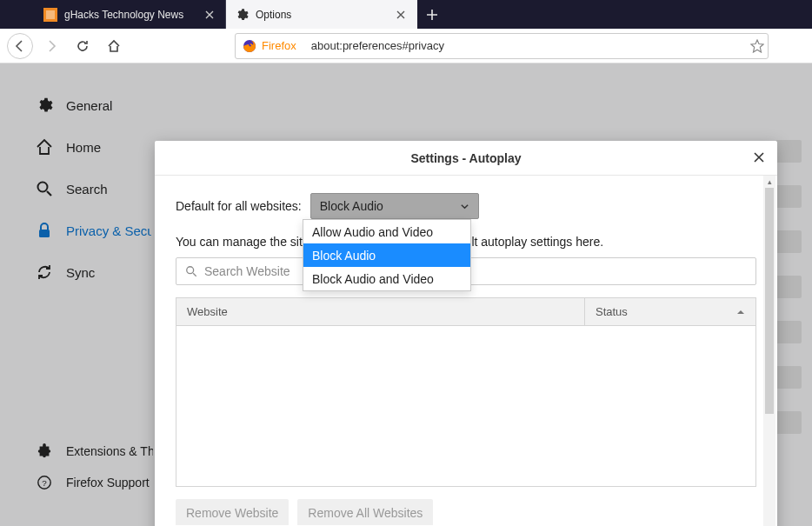 The image size is (812, 526). I want to click on identity-label: Firefox, so click(279, 45).